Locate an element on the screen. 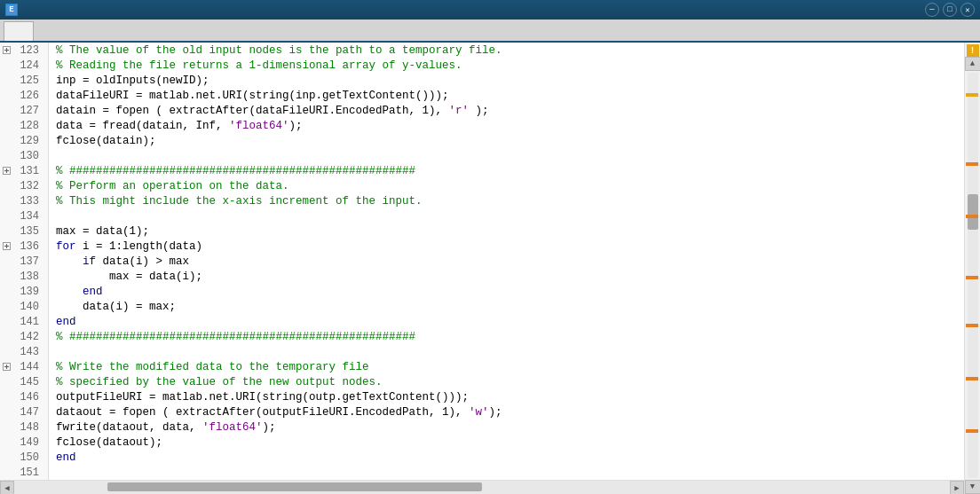  line-number: 127 is located at coordinates (28, 111).